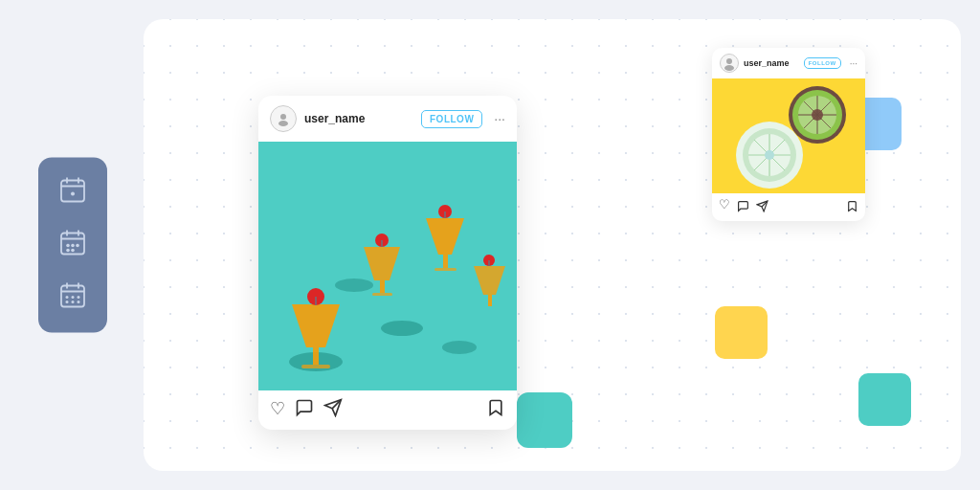 This screenshot has width=980, height=490. I want to click on share-icon-large, so click(333, 410).